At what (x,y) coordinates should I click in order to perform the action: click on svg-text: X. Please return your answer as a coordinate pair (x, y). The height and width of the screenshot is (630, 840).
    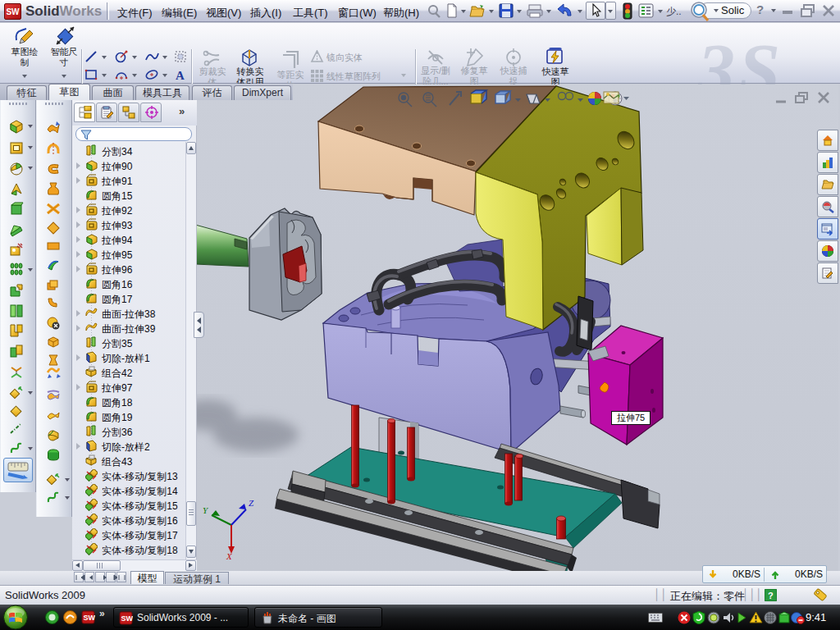
    Looking at the image, I should click on (230, 556).